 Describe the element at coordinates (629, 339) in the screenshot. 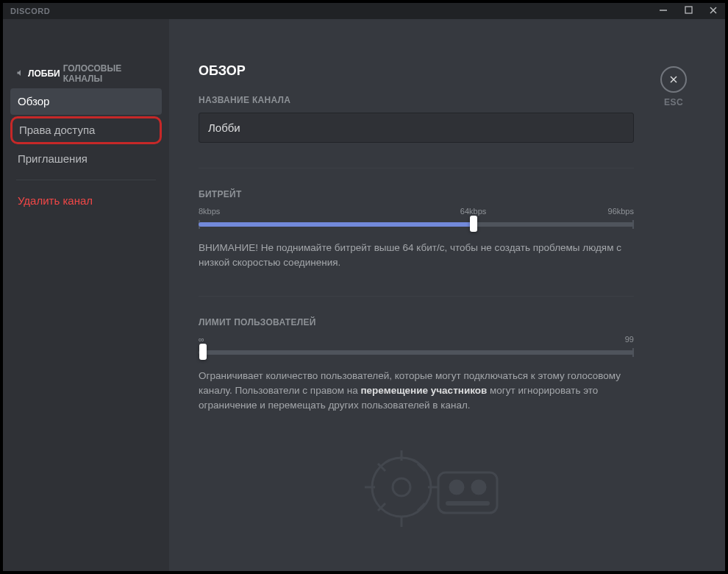

I see `user-limit-max-label: 99` at that location.